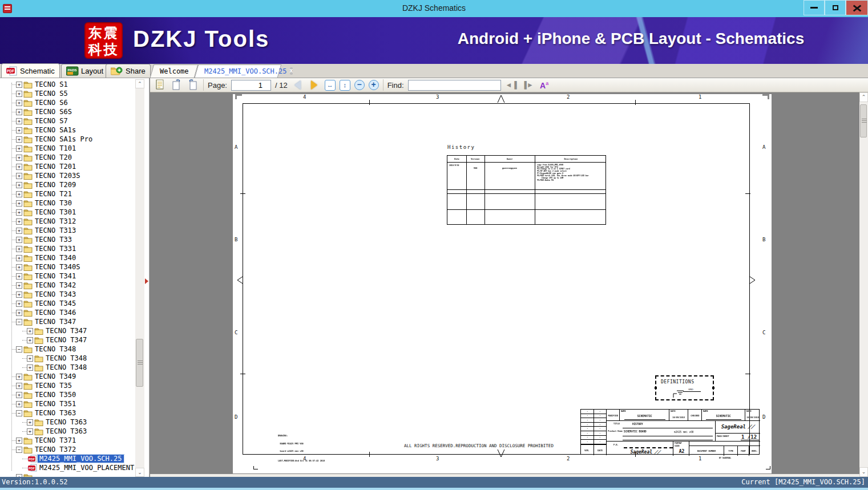  What do you see at coordinates (55, 294) in the screenshot?
I see `tree-item-label: TECNO T343` at bounding box center [55, 294].